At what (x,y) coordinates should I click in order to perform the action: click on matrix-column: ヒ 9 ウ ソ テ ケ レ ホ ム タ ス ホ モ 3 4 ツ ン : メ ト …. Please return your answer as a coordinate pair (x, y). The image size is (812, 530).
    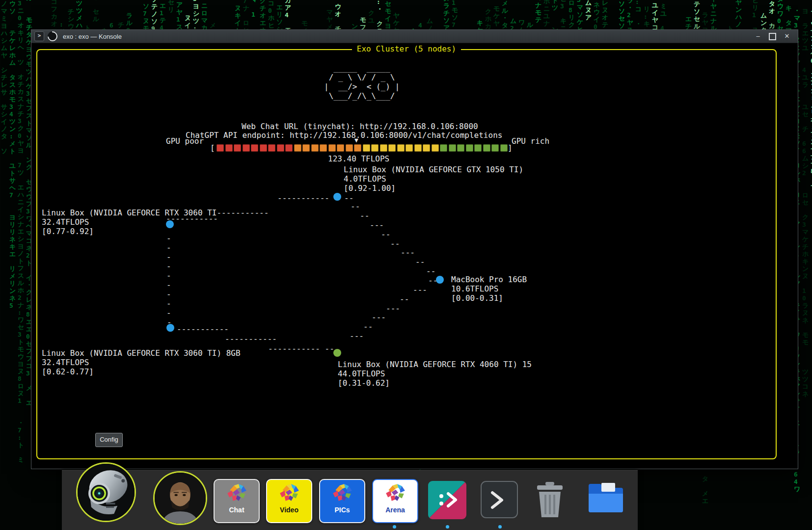
    Looking at the image, I should click on (13, 158).